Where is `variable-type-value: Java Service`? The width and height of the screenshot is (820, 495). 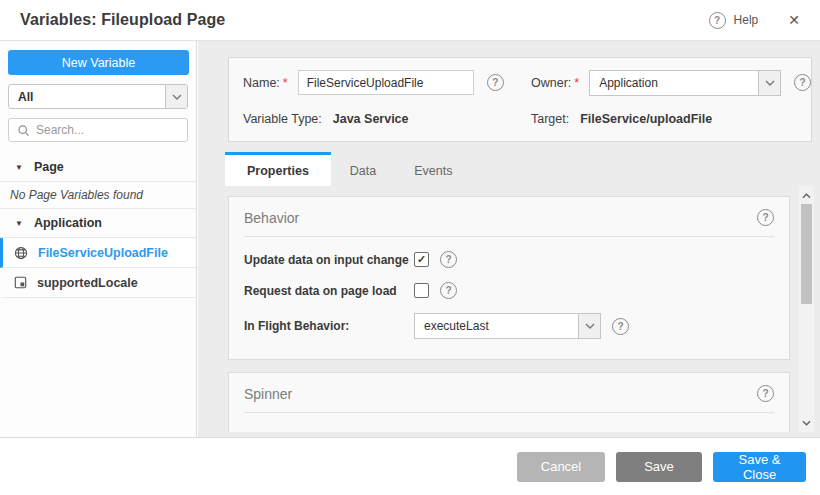
variable-type-value: Java Service is located at coordinates (371, 119).